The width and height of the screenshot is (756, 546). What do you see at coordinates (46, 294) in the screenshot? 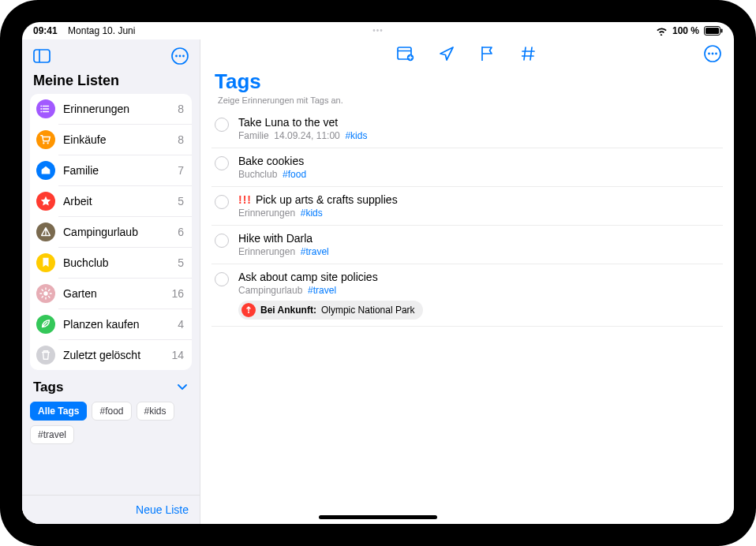
I see `sun-icon` at bounding box center [46, 294].